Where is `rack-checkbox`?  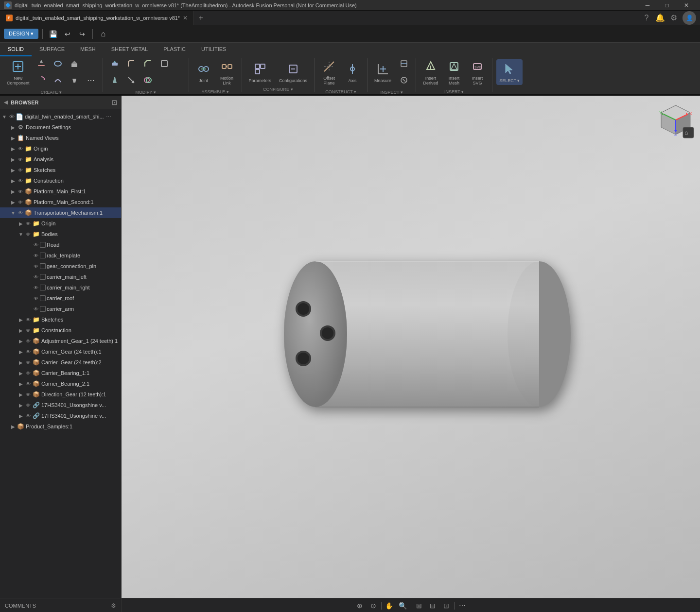 rack-checkbox is located at coordinates (43, 255).